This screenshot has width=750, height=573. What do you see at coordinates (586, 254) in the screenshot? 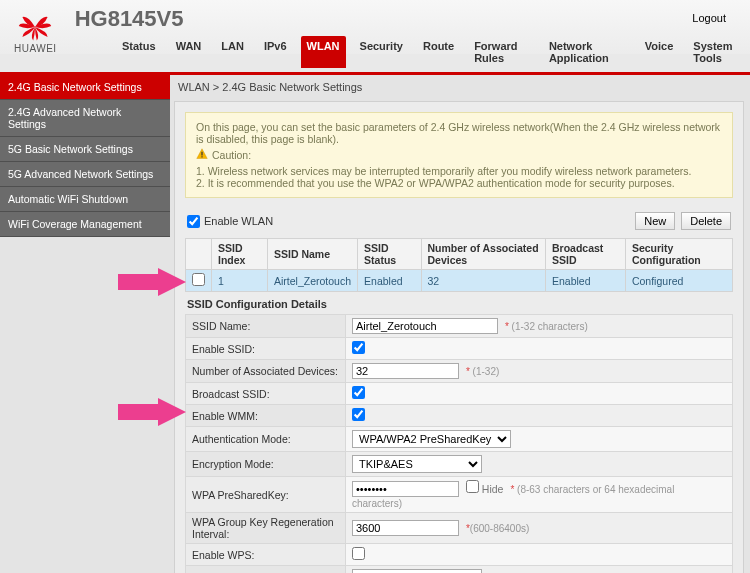
I see `table-header: Broadcast SSID` at bounding box center [586, 254].